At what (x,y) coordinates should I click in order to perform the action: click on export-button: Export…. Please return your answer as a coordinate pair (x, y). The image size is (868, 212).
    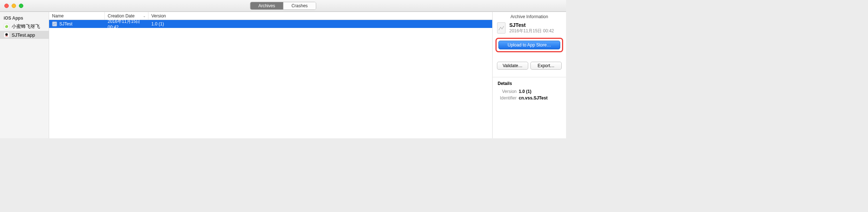
    Looking at the image, I should click on (546, 66).